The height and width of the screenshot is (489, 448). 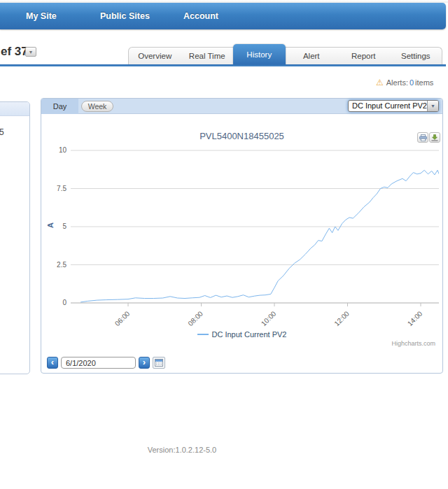 I want to click on section-tabbar: OverviewReal TimeHistoryAlertReportSetti…, so click(x=286, y=56).